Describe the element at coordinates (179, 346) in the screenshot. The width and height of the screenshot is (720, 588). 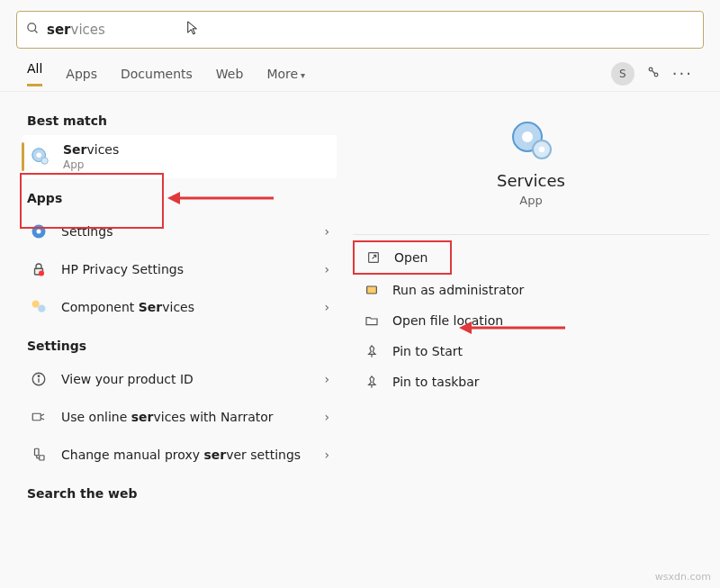
I see `section-settings: Settings` at that location.